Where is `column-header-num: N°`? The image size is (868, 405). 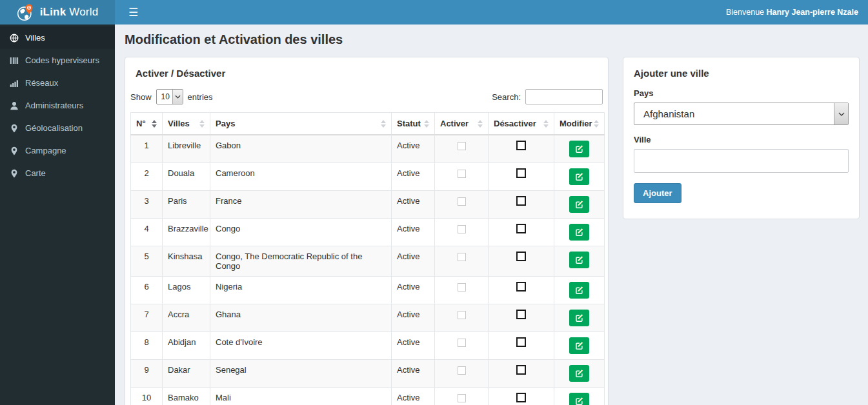
column-header-num: N° is located at coordinates (147, 124).